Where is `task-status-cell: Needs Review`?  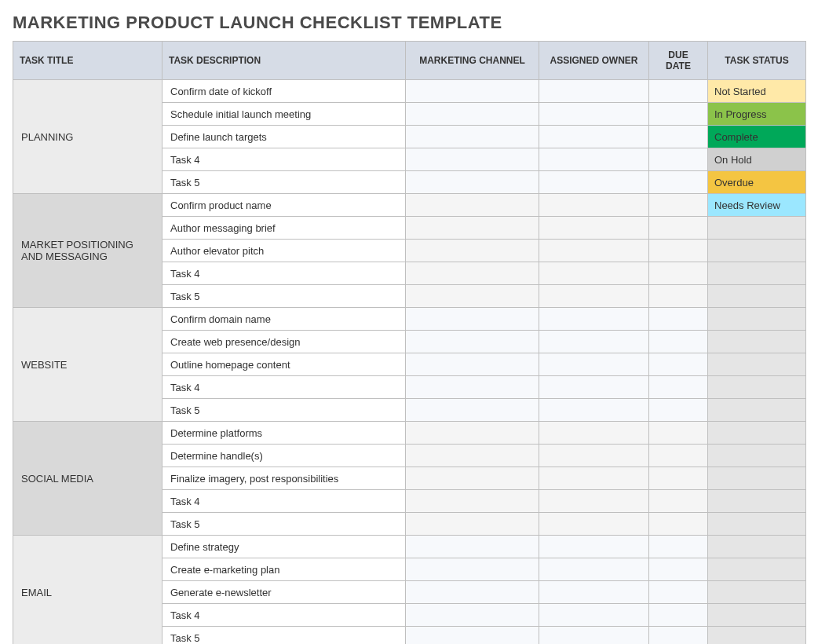 task-status-cell: Needs Review is located at coordinates (757, 206).